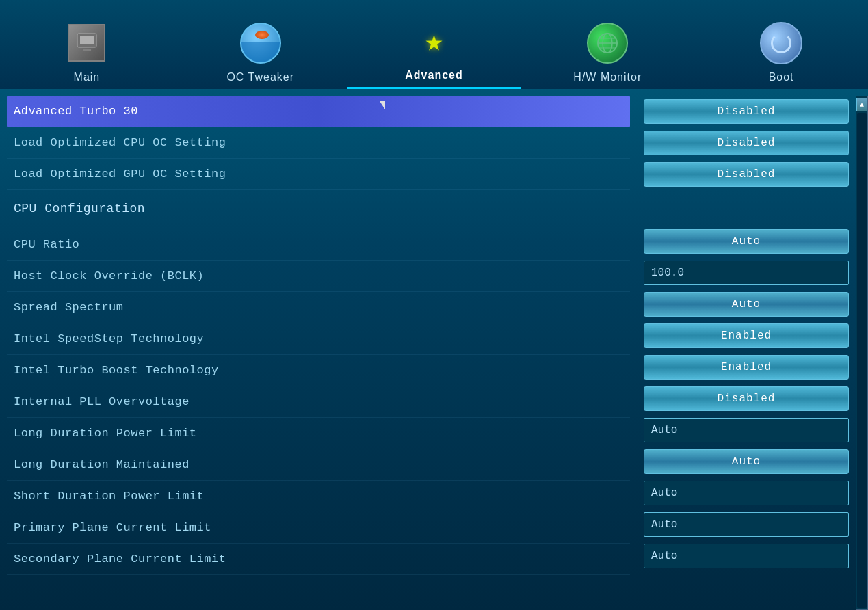  What do you see at coordinates (746, 525) in the screenshot?
I see `value-input-primary-plane: Auto` at bounding box center [746, 525].